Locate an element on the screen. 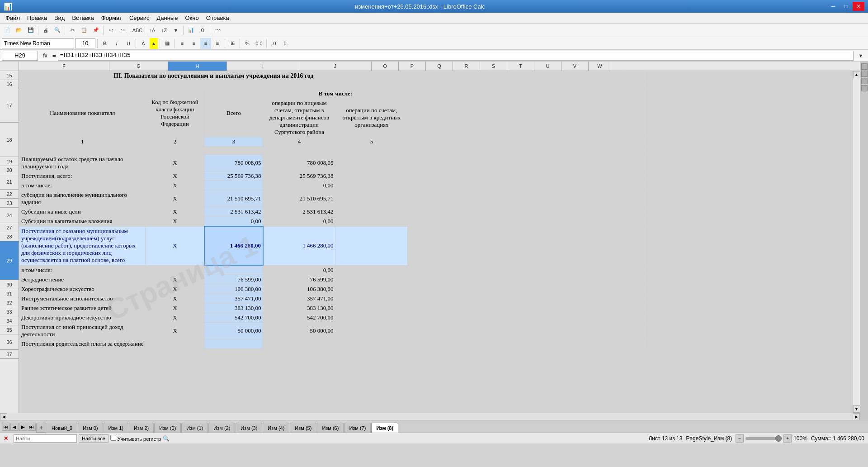 This screenshot has width=868, height=467. menu-item-правка: Правка is located at coordinates (37, 18).